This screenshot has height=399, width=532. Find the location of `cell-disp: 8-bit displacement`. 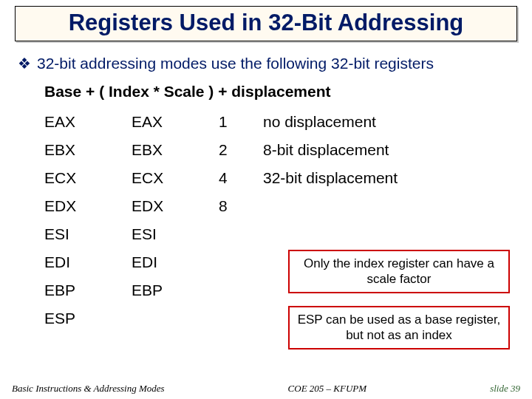

cell-disp: 8-bit displacement is located at coordinates (378, 150).